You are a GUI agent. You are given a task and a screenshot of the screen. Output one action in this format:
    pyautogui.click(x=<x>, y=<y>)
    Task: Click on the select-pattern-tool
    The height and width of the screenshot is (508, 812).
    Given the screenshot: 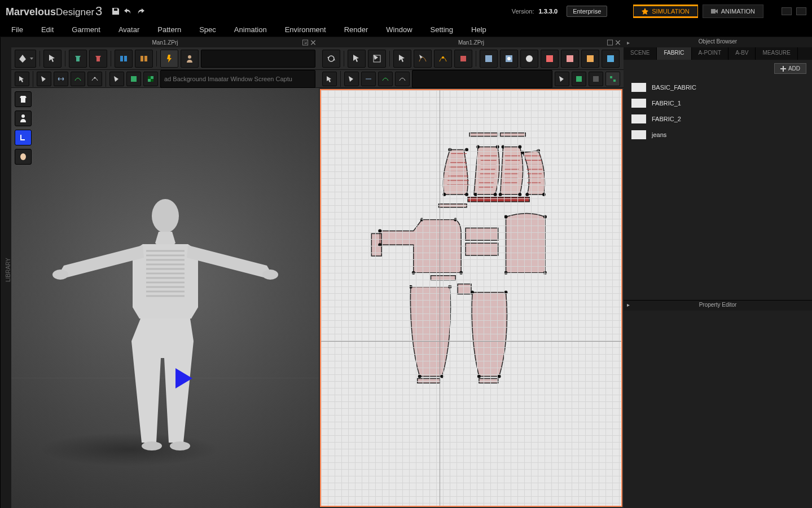 What is the action you would take?
    pyautogui.click(x=357, y=59)
    